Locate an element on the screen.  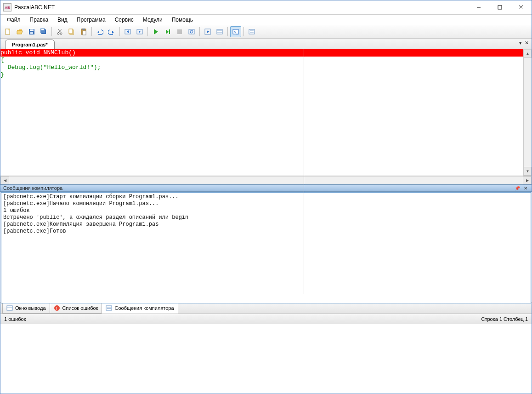
menu-edit: Правка is located at coordinates (40, 20).